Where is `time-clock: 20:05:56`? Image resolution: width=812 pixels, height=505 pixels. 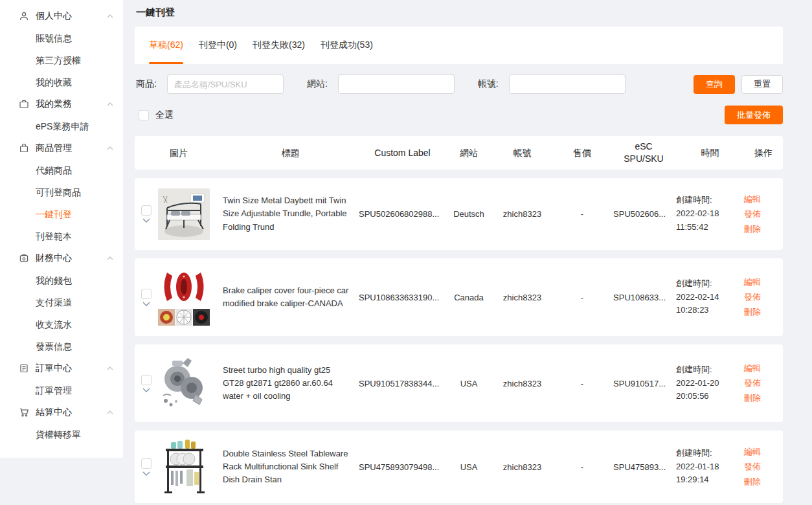 time-clock: 20:05:56 is located at coordinates (710, 396).